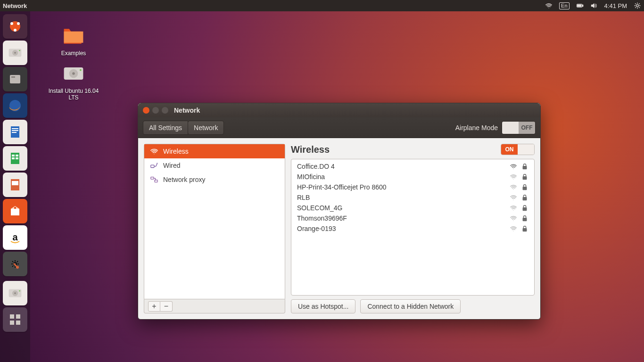 Image resolution: width=644 pixels, height=362 pixels. Describe the element at coordinates (15, 53) in the screenshot. I see `launcher-disks-icon` at that location.